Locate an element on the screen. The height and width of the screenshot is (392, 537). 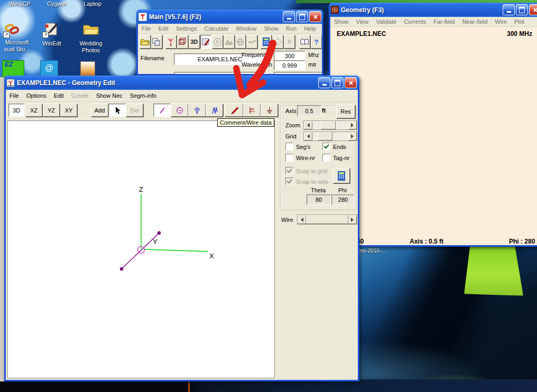
geometry-window-titlebar: Geometry (F3) is located at coordinates (433, 10).